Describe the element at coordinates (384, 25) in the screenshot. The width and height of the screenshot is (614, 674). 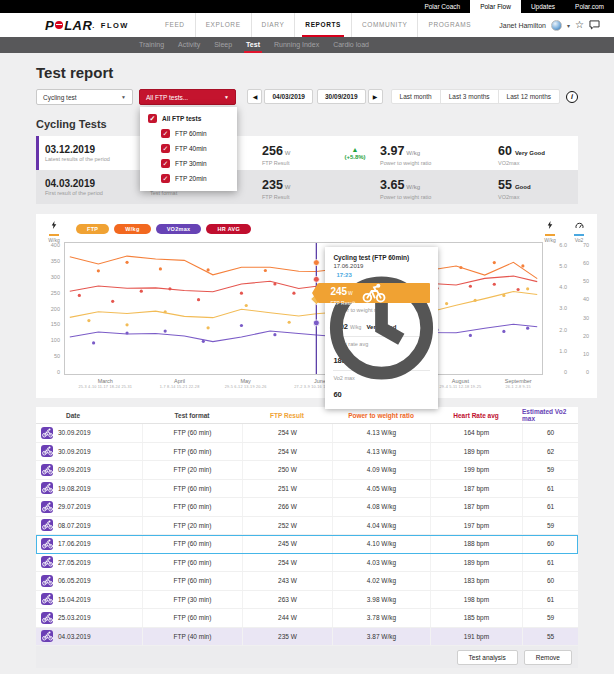
I see `nav-item-community: COMMUNITY` at that location.